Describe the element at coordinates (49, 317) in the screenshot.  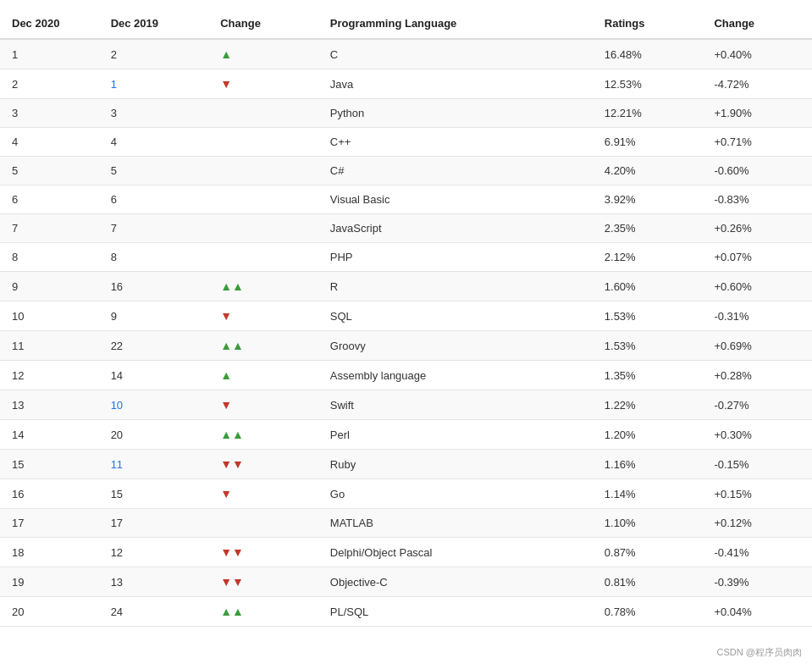
I see `cell-dec2020: 10` at that location.